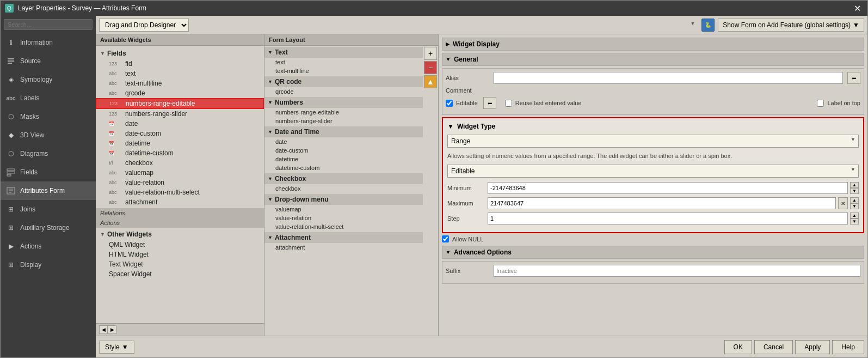  What do you see at coordinates (48, 265) in the screenshot?
I see `sidebar-item-display: ⊞ Display` at bounding box center [48, 265].